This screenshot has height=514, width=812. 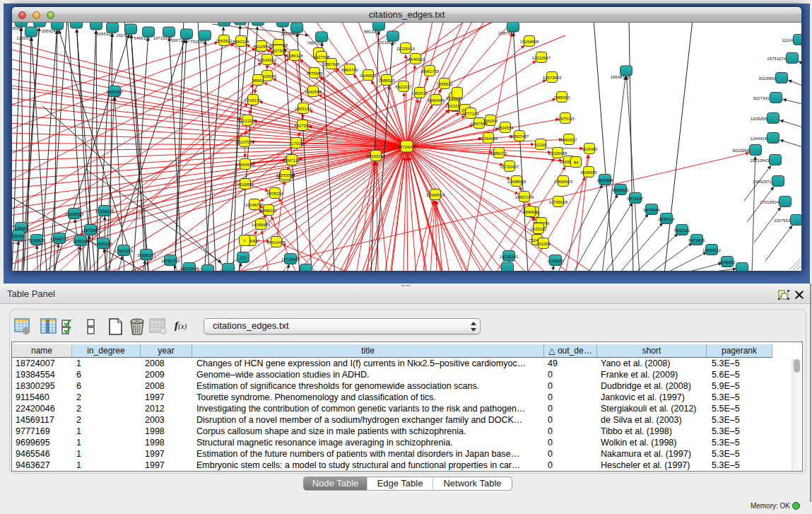 What do you see at coordinates (171, 261) in the screenshot?
I see `svg-text: 16782759` at bounding box center [171, 261].